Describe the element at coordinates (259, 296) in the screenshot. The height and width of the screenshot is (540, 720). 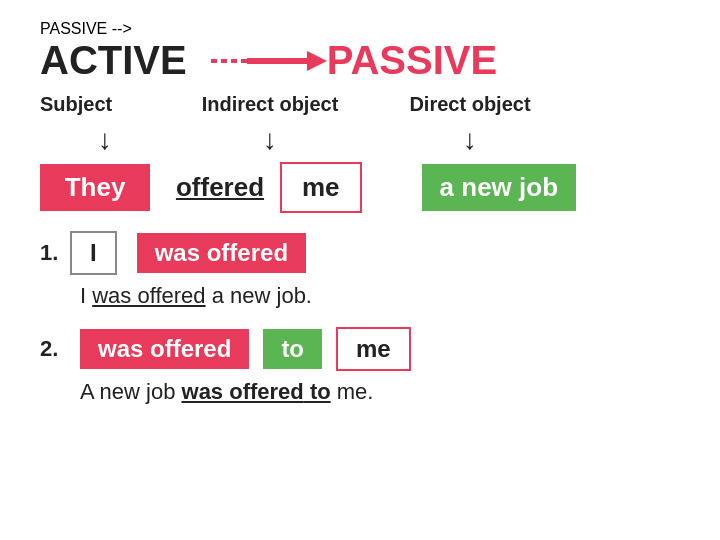
I see `sentence1-rest: a new job.` at that location.